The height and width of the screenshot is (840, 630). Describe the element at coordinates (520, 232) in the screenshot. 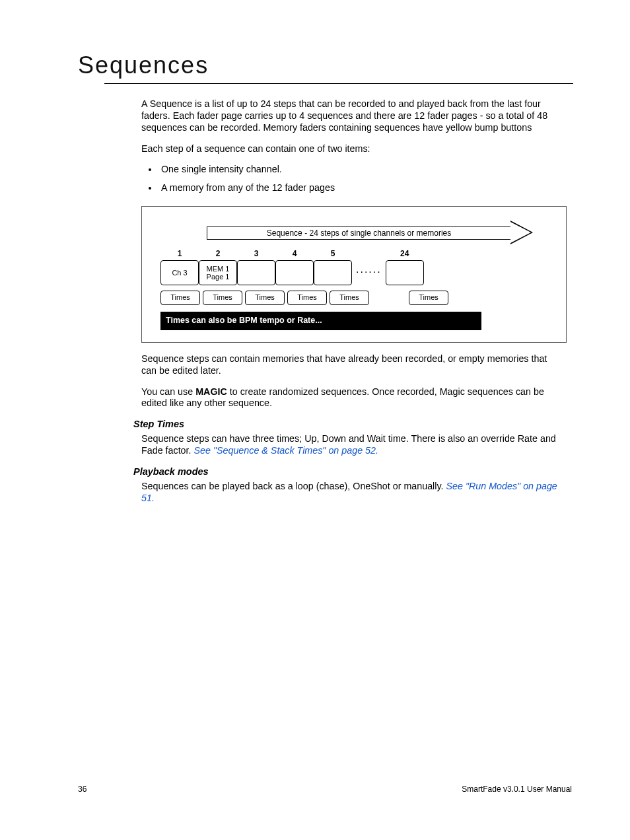

I see `arrow-head-inner` at that location.